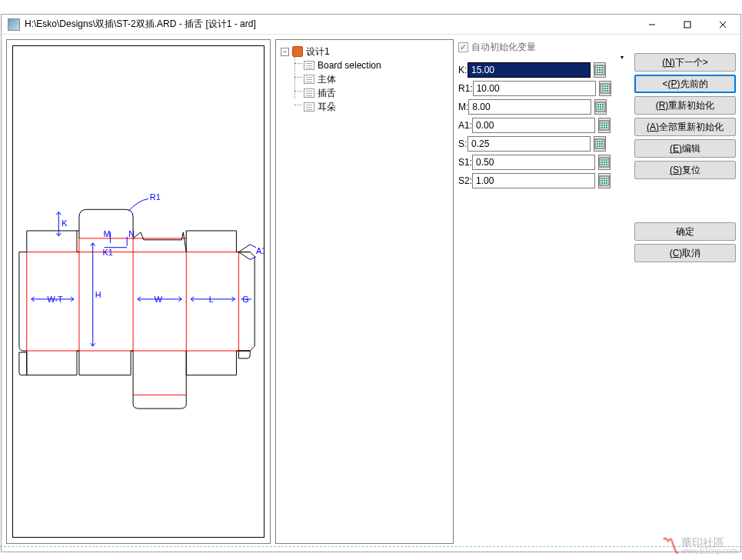 The width and height of the screenshot is (742, 560). I want to click on label-h: H, so click(98, 295).